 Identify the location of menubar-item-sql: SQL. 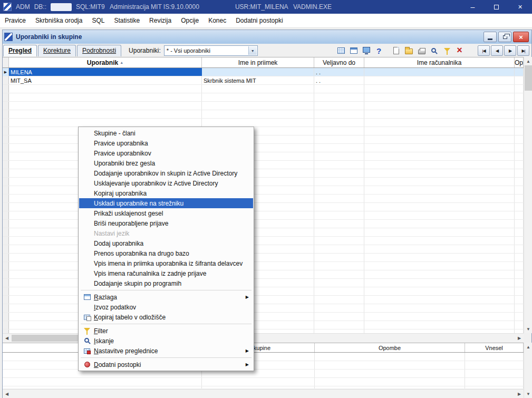
(98, 21).